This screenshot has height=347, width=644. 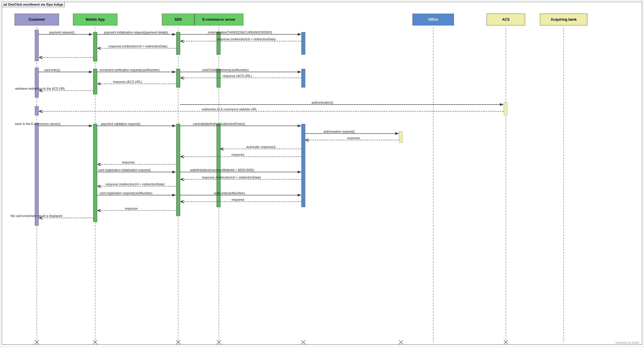 I want to click on lifeline-customer: Customer, so click(x=37, y=20).